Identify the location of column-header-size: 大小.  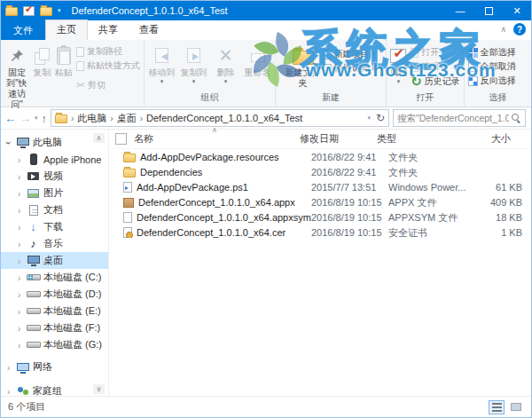
(485, 138).